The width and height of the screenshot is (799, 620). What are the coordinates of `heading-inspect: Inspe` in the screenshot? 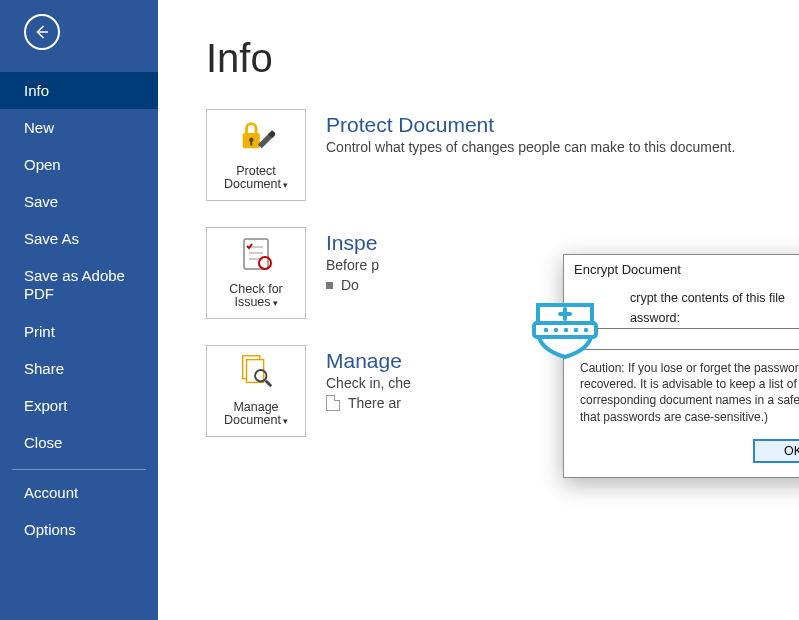 It's located at (352, 243).